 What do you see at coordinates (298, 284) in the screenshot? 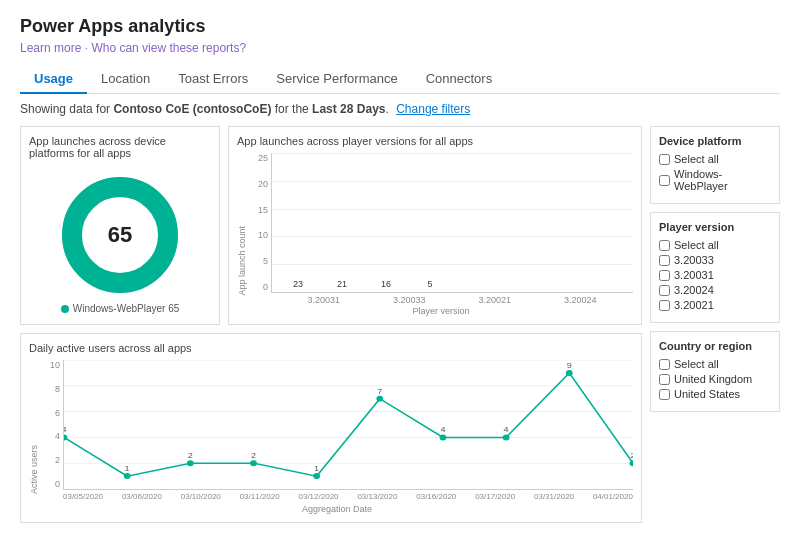
I see `bar-value-0: 23` at bounding box center [298, 284].